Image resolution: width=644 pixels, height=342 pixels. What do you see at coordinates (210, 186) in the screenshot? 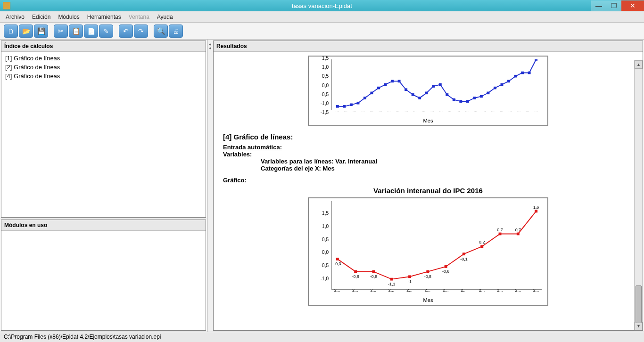
I see `splitter: ◂ ◂` at bounding box center [210, 186].